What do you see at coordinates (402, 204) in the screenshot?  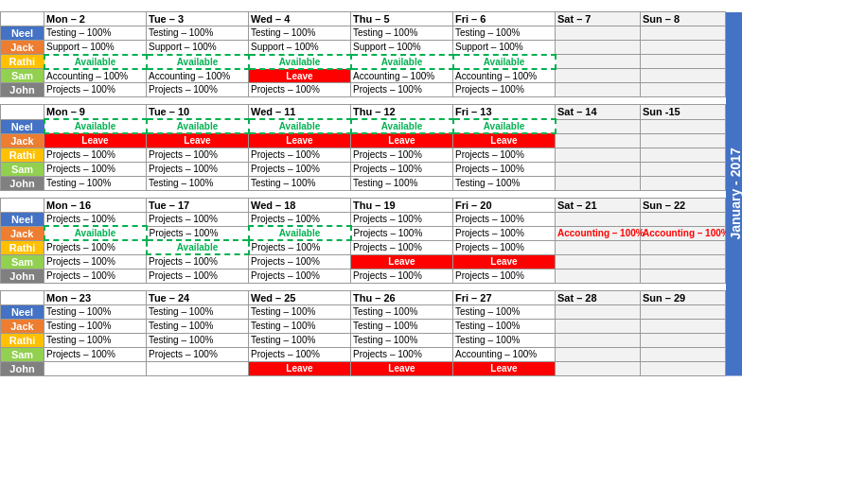 I see `day-header: Thu – 19` at bounding box center [402, 204].